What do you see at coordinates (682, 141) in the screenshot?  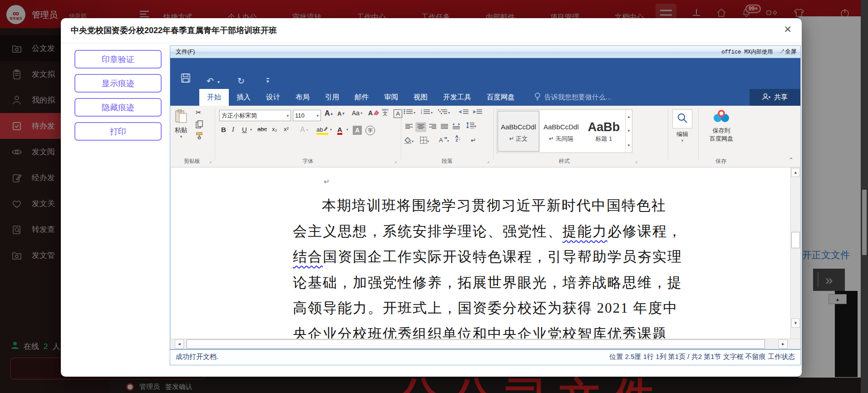 I see `edit-caret-icon: ▾` at bounding box center [682, 141].